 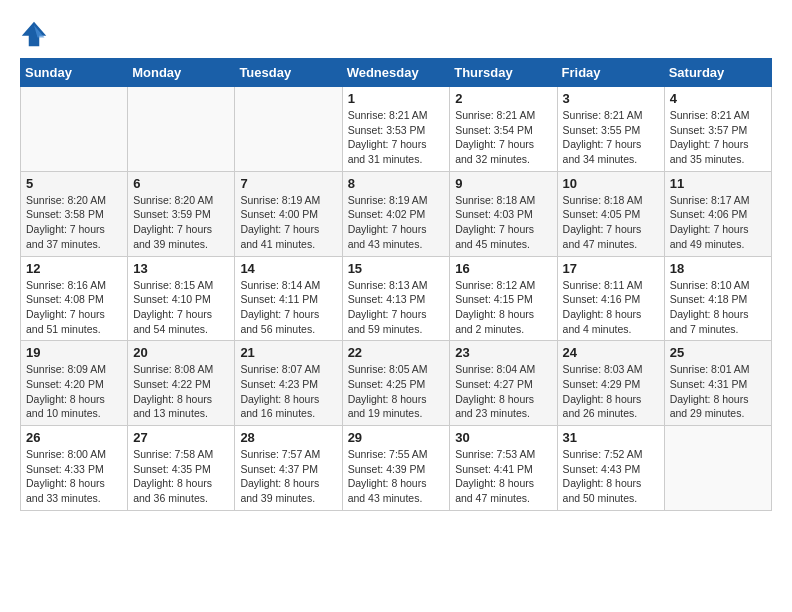 What do you see at coordinates (396, 384) in the screenshot?
I see `calendar-cell: 22Sunrise: 8:05 AMSunset: 4:25 PMDayligh…` at bounding box center [396, 384].